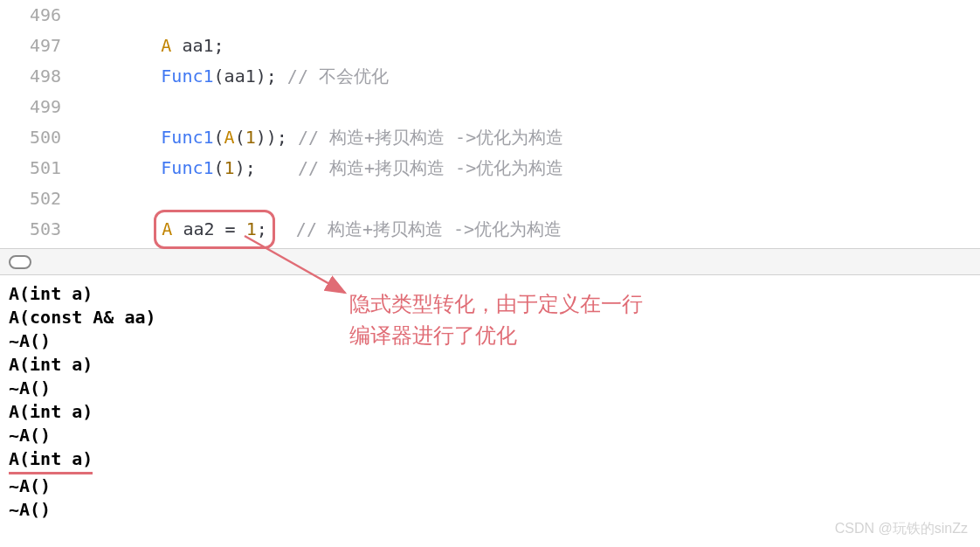 The width and height of the screenshot is (980, 547). What do you see at coordinates (496, 336) in the screenshot?
I see `annotation-line-2: 编译器进行了优化` at bounding box center [496, 336].